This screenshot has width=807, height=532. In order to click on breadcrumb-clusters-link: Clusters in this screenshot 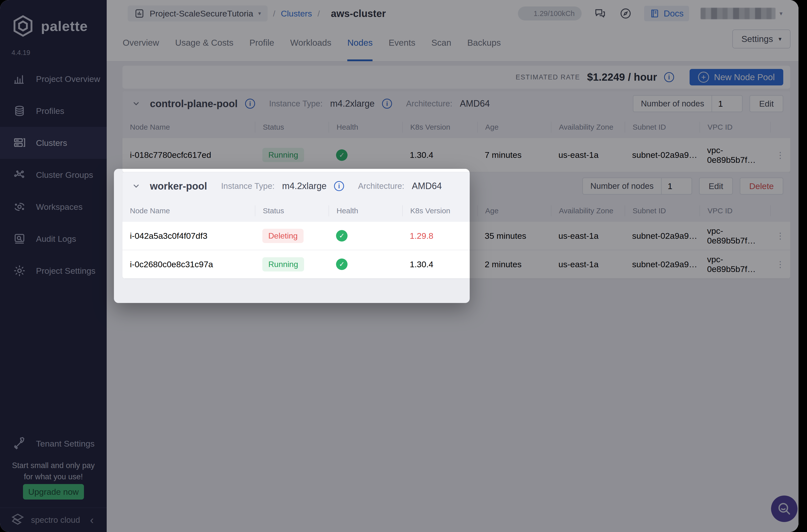, I will do `click(297, 14)`.